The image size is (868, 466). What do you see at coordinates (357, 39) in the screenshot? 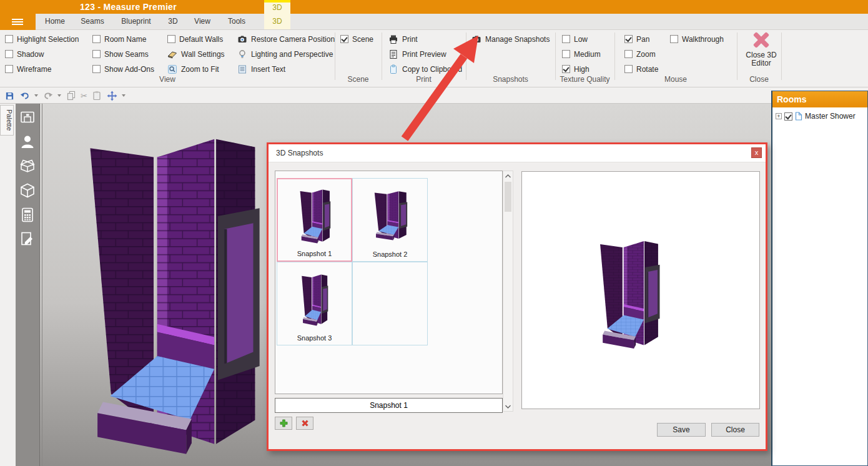
I see `ribbon-item-scene: Scene` at bounding box center [357, 39].